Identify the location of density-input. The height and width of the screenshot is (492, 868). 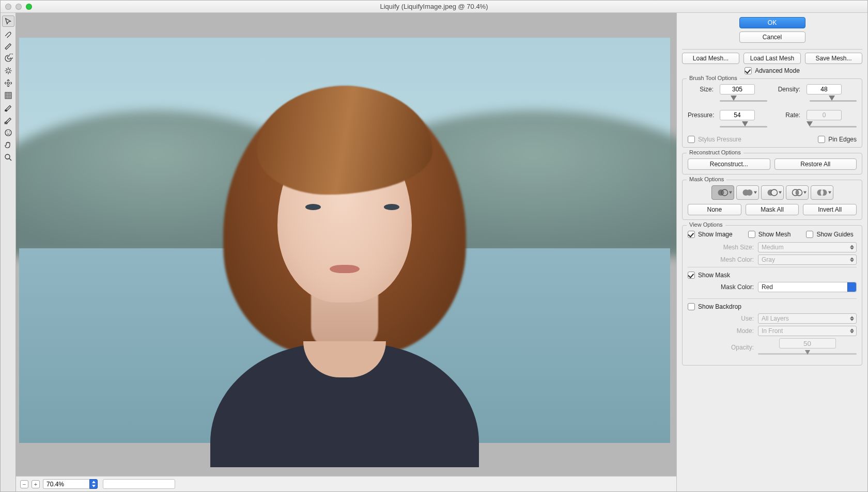
(824, 89).